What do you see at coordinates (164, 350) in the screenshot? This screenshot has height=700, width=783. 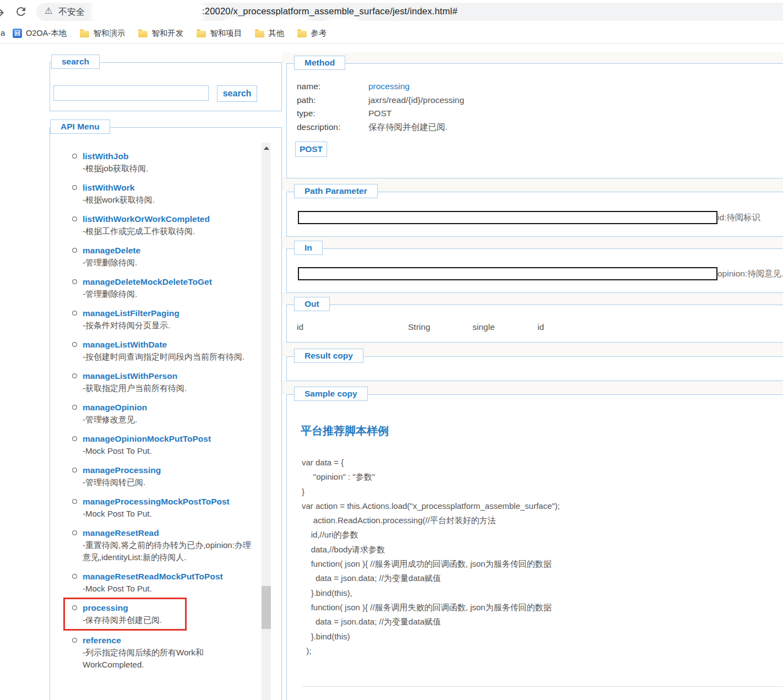 I see `api-menu-item: manageListWithDate -按创建时间查询指定时间段内当前所有待阅.` at bounding box center [164, 350].